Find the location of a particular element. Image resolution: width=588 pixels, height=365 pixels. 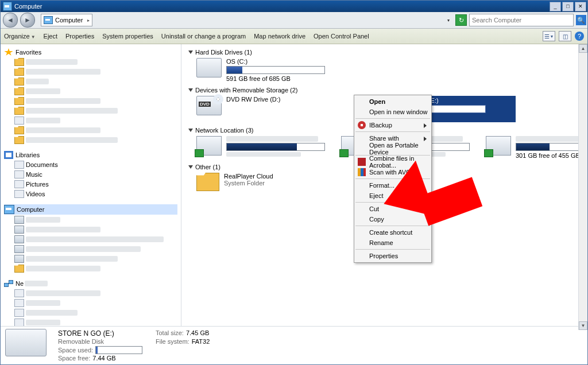

pictures-icon is located at coordinates (20, 184).